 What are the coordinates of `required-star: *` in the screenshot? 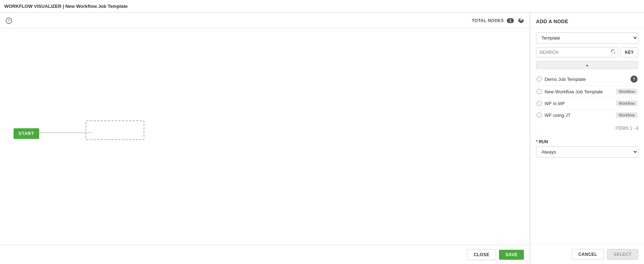 It's located at (537, 142).